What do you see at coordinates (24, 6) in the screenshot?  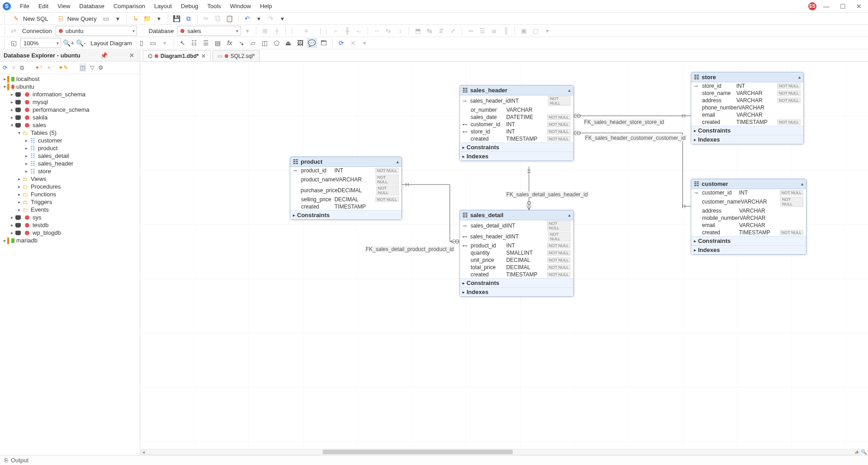 I see `menu-file: File` at bounding box center [24, 6].